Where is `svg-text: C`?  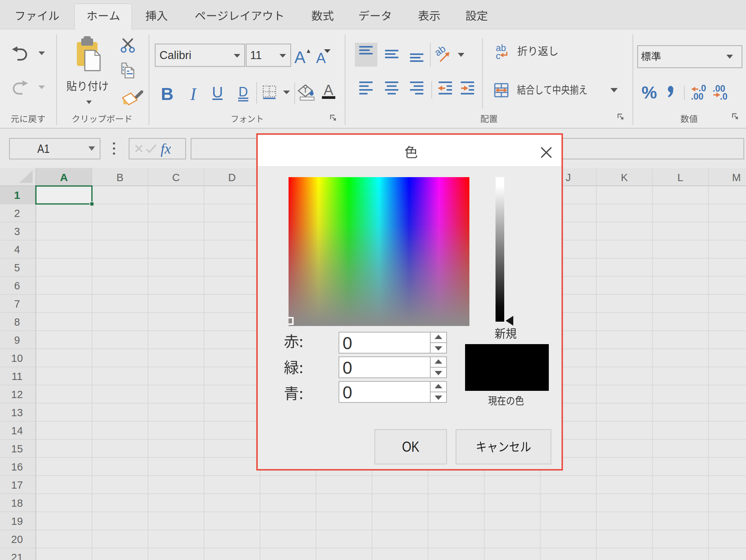
svg-text: C is located at coordinates (176, 177).